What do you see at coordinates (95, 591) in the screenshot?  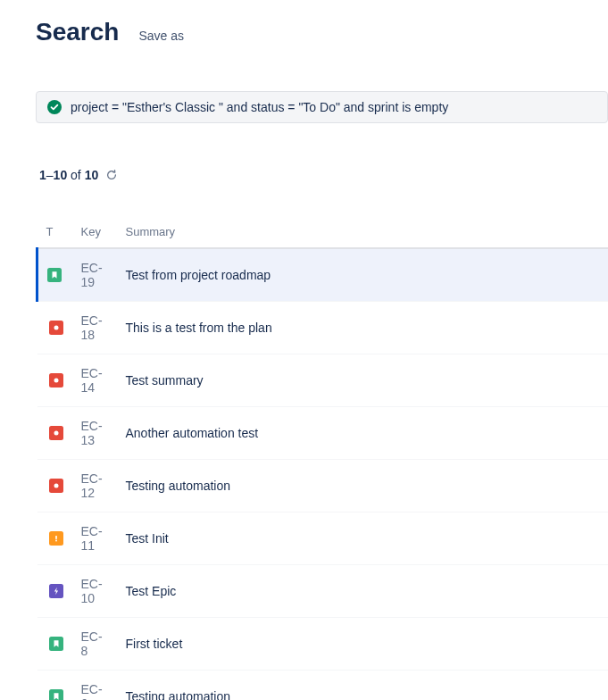 I see `issue-key: EC-10` at bounding box center [95, 591].